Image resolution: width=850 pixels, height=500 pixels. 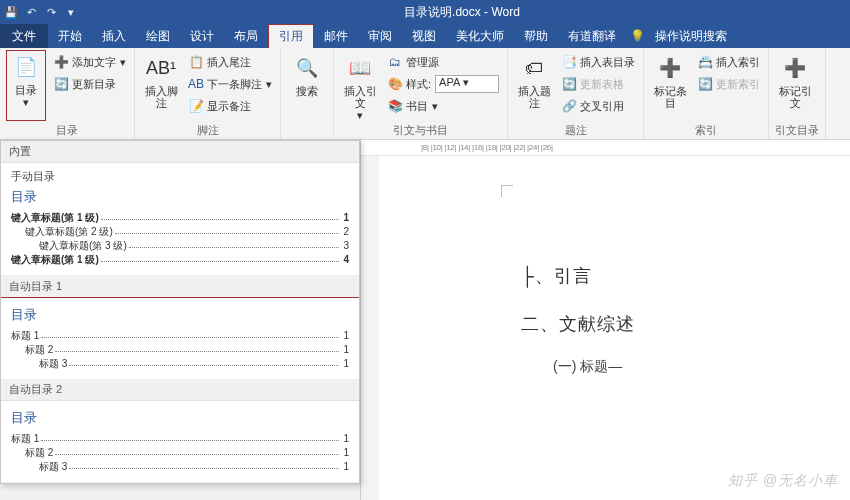 What do you see at coordinates (307, 68) in the screenshot?
I see `search-icon: 🔍` at bounding box center [307, 68].